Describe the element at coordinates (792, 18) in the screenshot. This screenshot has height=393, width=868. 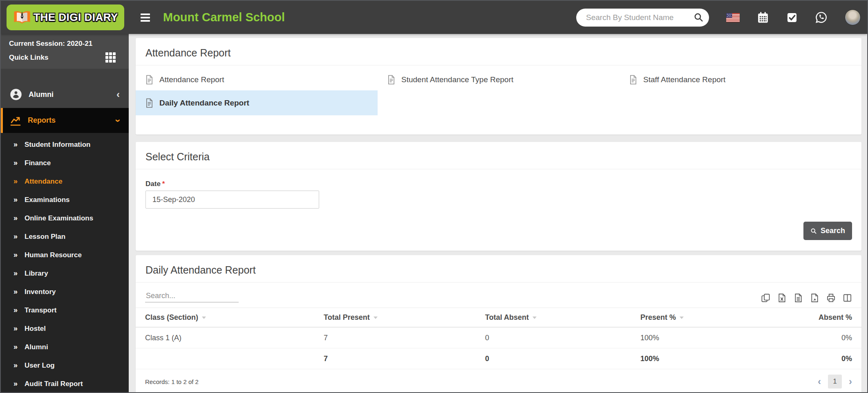
I see `tasks-check-icon` at that location.